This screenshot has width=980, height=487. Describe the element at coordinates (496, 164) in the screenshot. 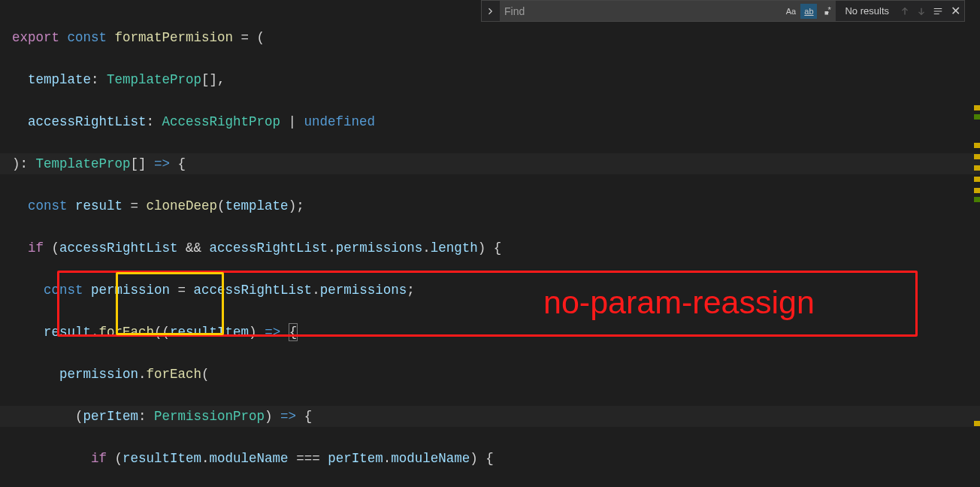

I see `code-line: ): TemplateProp[] => {` at that location.